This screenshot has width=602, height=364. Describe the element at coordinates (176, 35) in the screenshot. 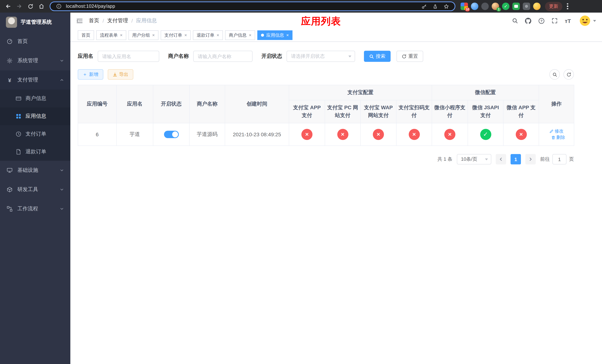

I see `tab-payment-order: 支付订单×` at that location.